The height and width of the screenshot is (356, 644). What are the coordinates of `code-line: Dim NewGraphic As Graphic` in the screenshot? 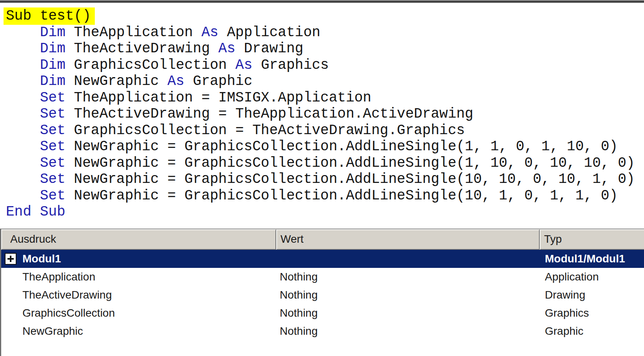 It's located at (325, 81).